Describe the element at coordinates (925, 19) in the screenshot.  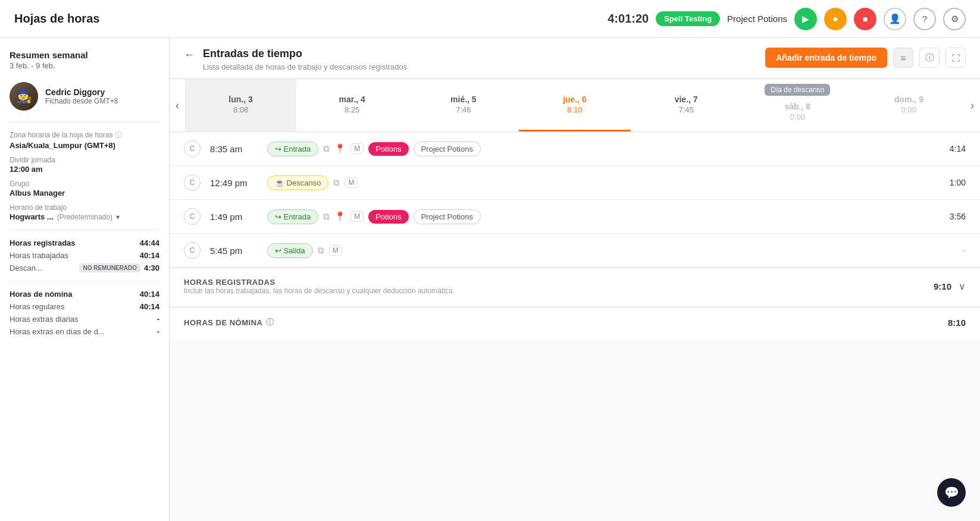
I see `help-icon: ?` at that location.